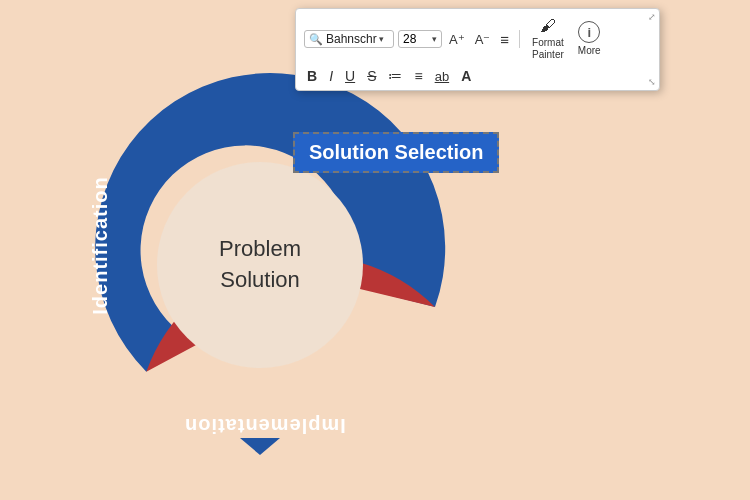 The width and height of the screenshot is (750, 500). I want to click on text-align-button: ≡, so click(504, 40).